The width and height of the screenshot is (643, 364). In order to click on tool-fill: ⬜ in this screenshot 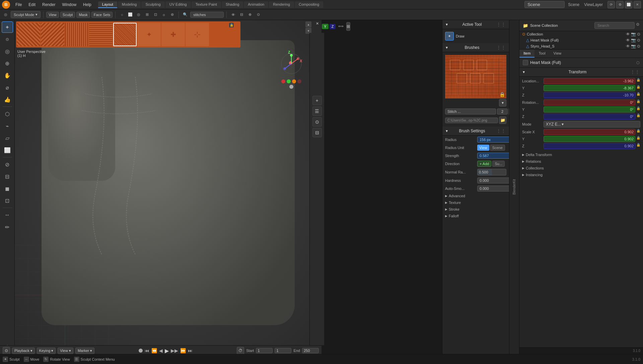, I will do `click(7, 150)`.